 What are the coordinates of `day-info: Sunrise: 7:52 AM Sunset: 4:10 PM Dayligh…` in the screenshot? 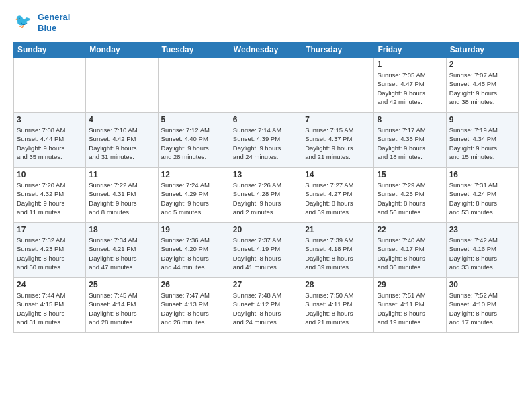 It's located at (482, 309).